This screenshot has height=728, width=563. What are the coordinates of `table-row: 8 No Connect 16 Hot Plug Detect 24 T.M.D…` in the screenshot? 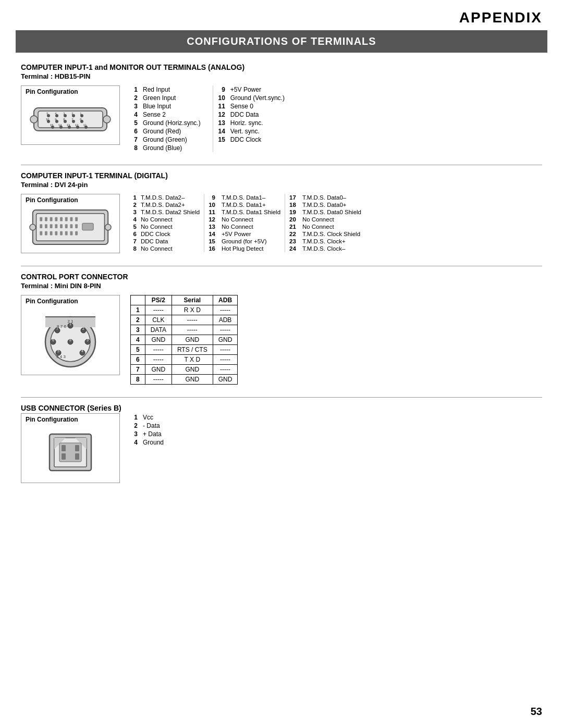 It's located at (247, 249).